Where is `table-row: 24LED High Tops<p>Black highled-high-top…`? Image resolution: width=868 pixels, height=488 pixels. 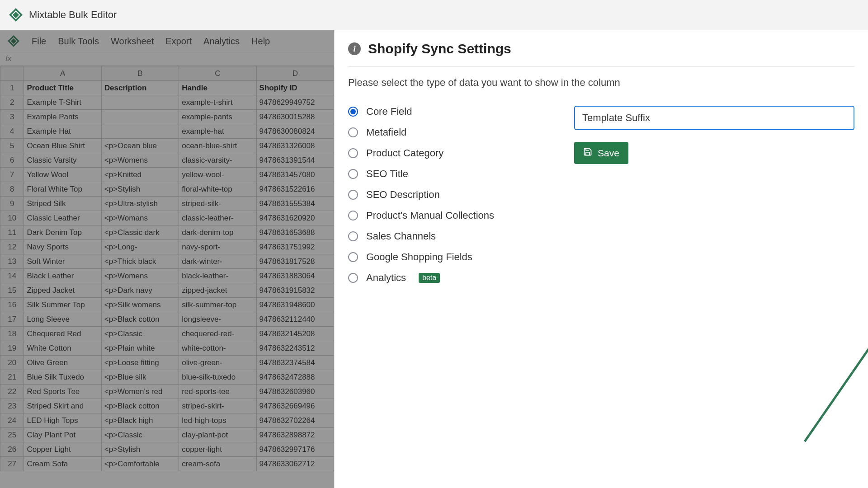
table-row: 24LED High Tops<p>Black highled-high-top… is located at coordinates (167, 421).